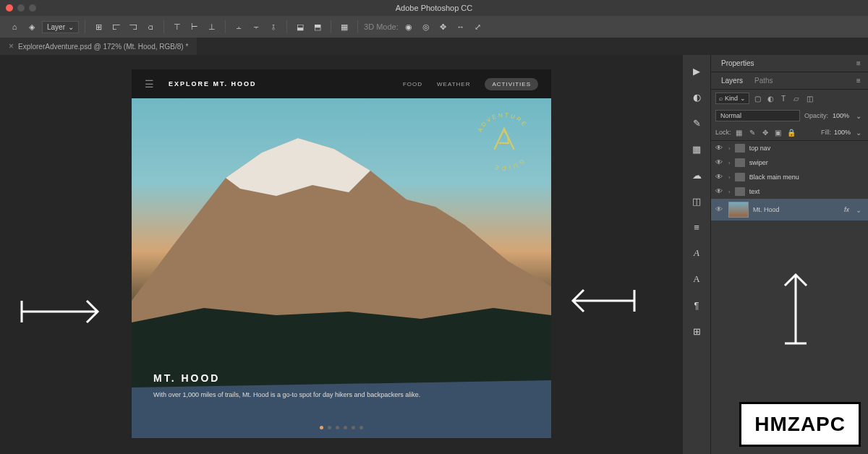 The width and height of the screenshot is (868, 454). I want to click on fill-value: 100%, so click(842, 132).